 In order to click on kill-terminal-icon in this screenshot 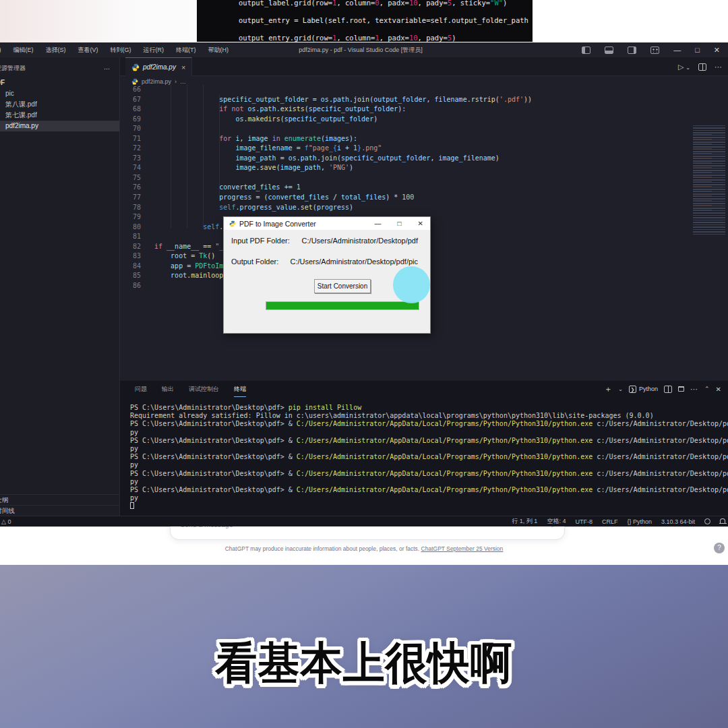, I will do `click(681, 389)`.